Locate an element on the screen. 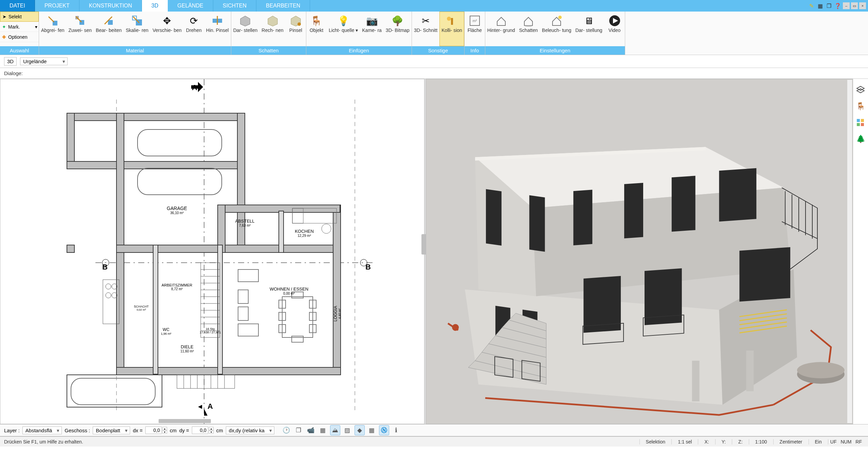 This screenshot has width=868, height=453. status-num: NUM is located at coordinates (846, 442).